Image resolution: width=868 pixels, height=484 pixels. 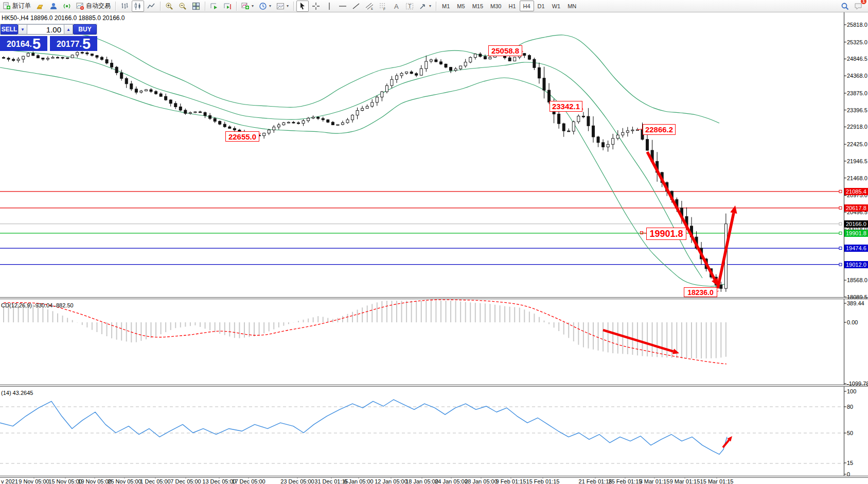 I want to click on shapes-button: ▾, so click(x=425, y=6).